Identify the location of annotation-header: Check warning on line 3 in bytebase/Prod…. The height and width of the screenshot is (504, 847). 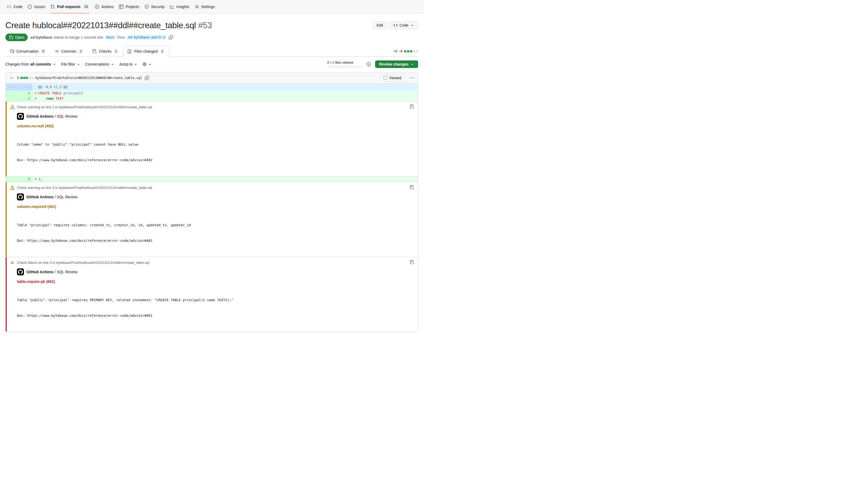
(212, 188).